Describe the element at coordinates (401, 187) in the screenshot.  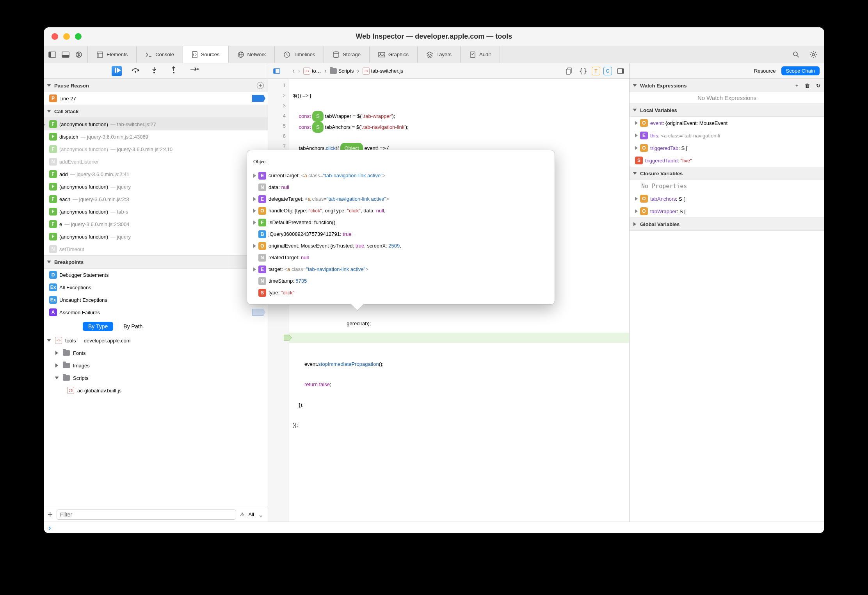
I see `tooltip-property: Ndata: null` at that location.